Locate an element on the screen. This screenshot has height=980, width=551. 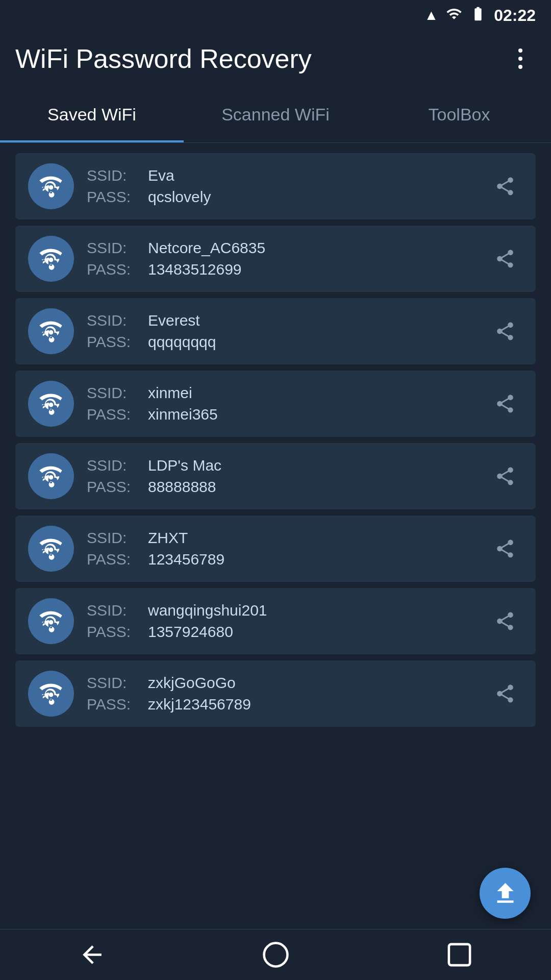
wifi-info: SSID: Netcore_AC6835 PASS: 13483512699 is located at coordinates (281, 259).